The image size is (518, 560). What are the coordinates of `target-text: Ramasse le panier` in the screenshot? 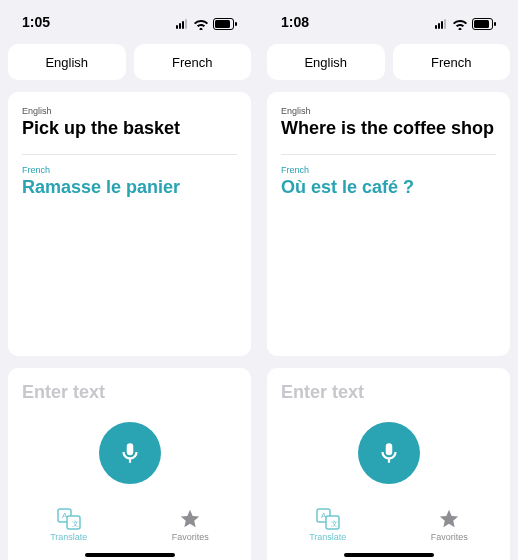 It's located at (130, 188).